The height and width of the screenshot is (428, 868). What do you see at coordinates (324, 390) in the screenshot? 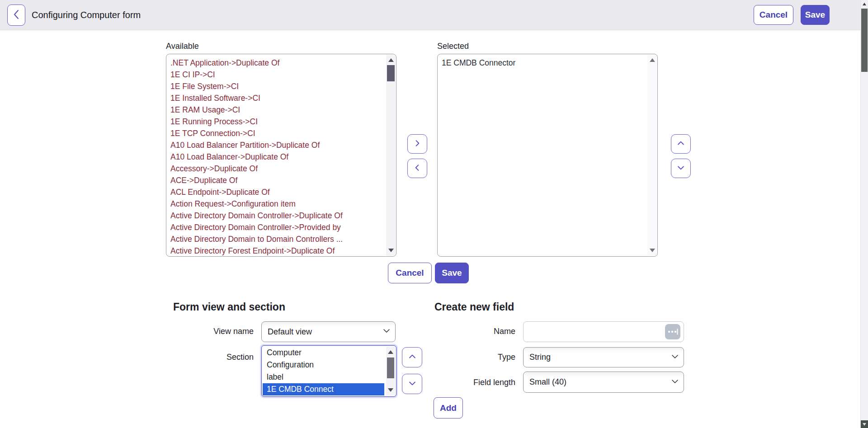
I see `list-item: 1E CMDB Connect` at bounding box center [324, 390].